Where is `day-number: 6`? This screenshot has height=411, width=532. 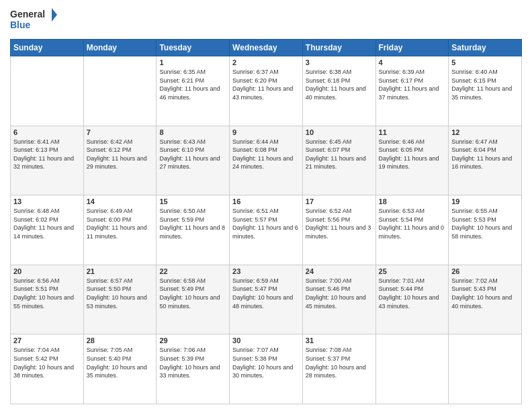
day-number: 6 is located at coordinates (47, 132).